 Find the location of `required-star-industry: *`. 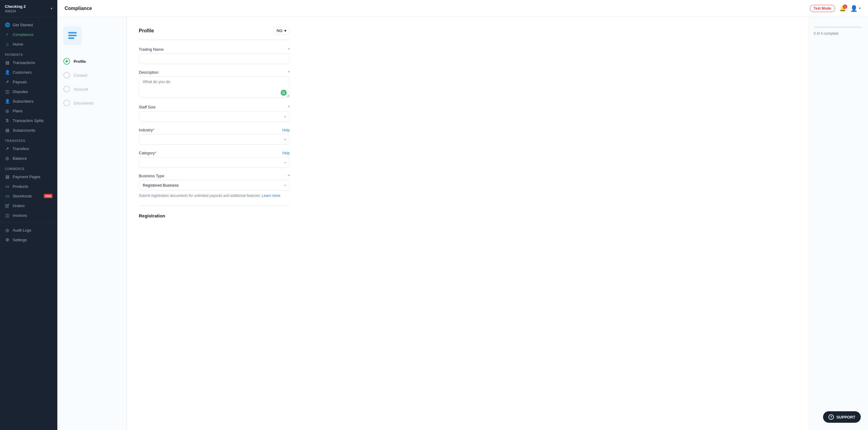

required-star-industry: * is located at coordinates (154, 130).